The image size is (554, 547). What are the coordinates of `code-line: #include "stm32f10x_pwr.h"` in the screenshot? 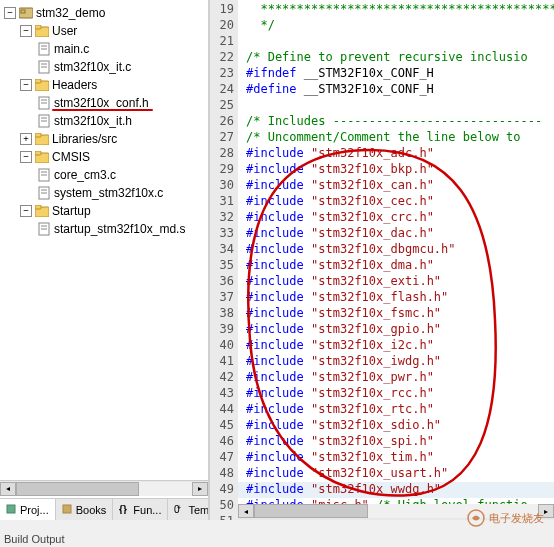 It's located at (396, 378).